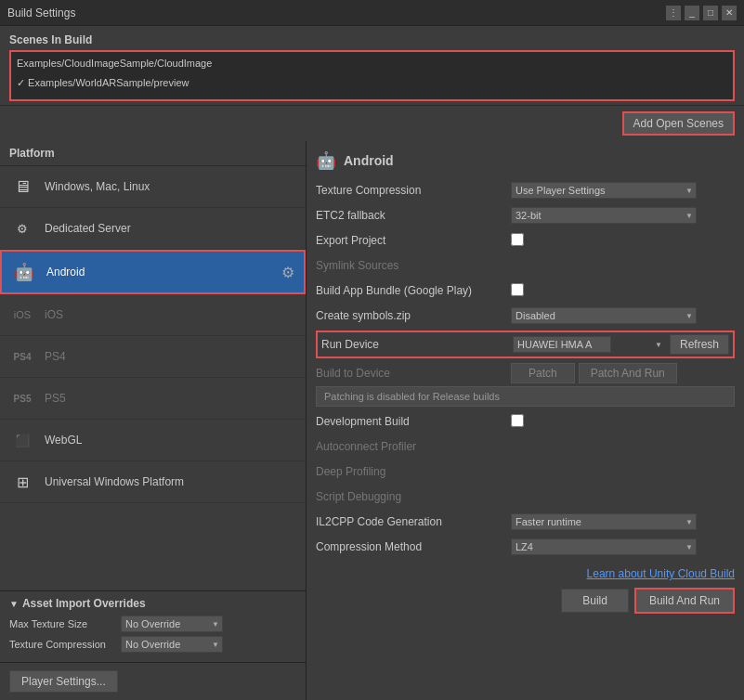 The height and width of the screenshot is (700, 744). What do you see at coordinates (692, 13) in the screenshot?
I see `minimize-button: _` at bounding box center [692, 13].